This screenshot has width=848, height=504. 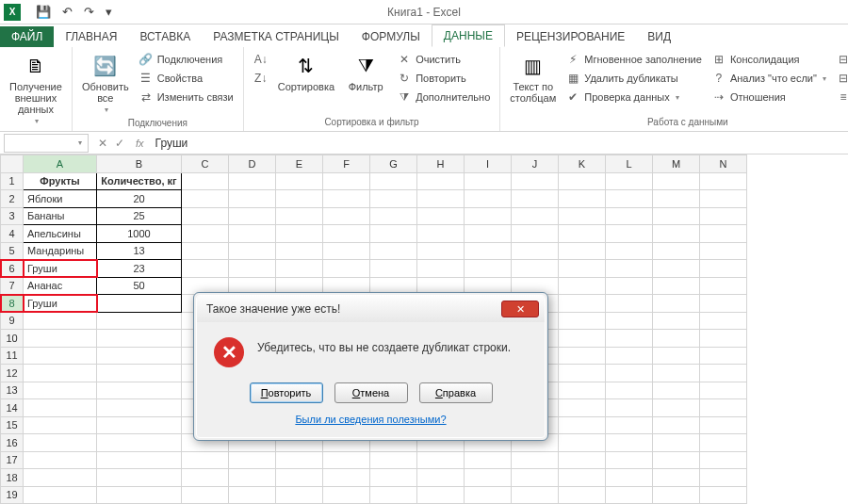 What do you see at coordinates (139, 269) in the screenshot?
I see `cell: 23` at bounding box center [139, 269].